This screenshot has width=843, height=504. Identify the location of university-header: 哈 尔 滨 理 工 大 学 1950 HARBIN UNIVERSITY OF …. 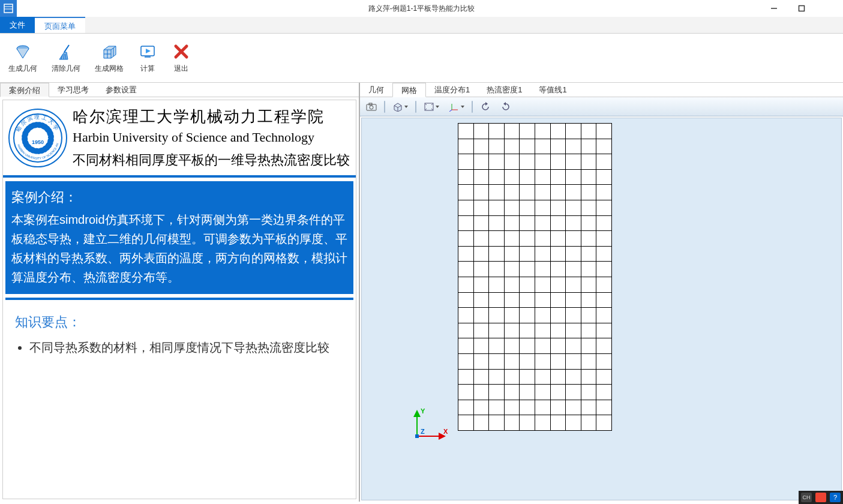
(179, 139).